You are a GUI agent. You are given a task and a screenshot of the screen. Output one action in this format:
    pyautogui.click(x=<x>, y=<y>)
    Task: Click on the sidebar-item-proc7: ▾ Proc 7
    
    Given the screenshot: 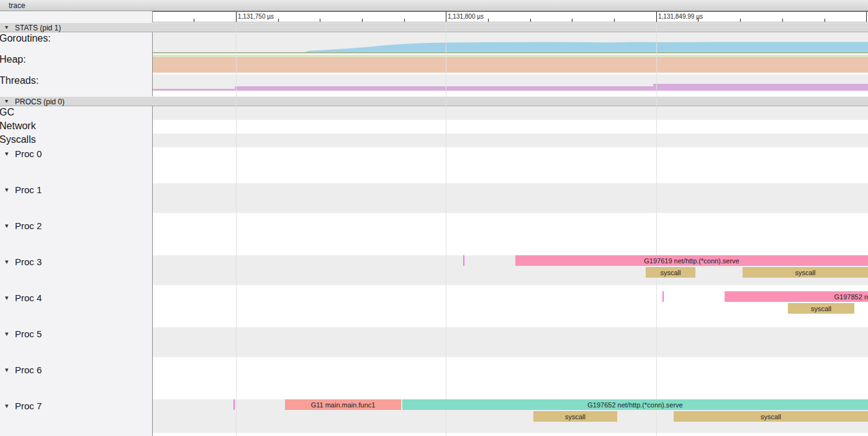 What is the action you would take?
    pyautogui.click(x=75, y=406)
    